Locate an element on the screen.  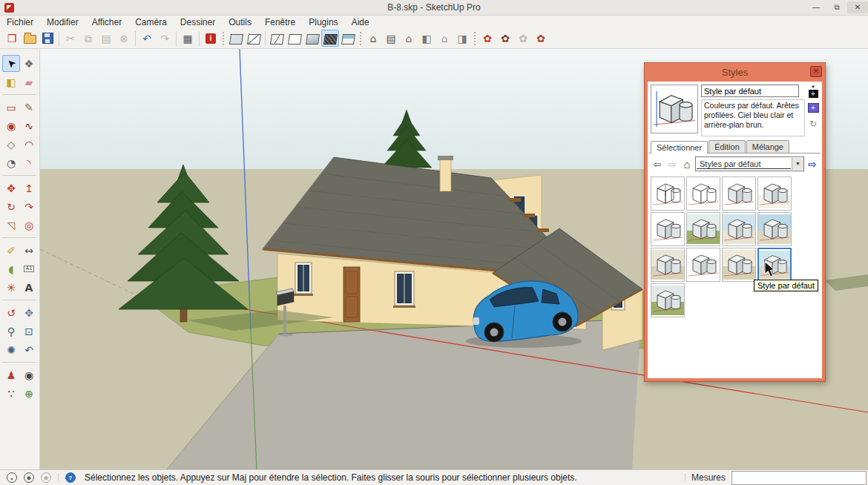
save-button is located at coordinates (47, 39).